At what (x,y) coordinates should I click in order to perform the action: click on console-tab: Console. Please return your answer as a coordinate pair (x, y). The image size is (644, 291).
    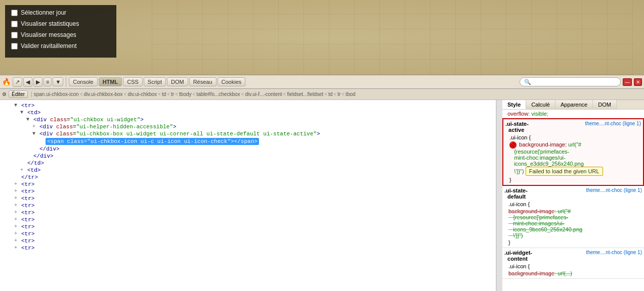
    Looking at the image, I should click on (83, 82).